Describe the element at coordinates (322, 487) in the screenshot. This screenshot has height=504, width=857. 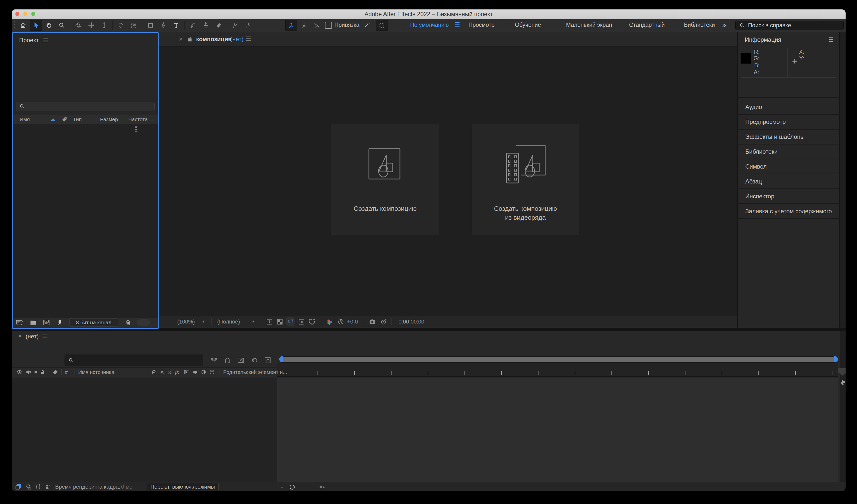
I see `zoom-in-time-icon` at that location.